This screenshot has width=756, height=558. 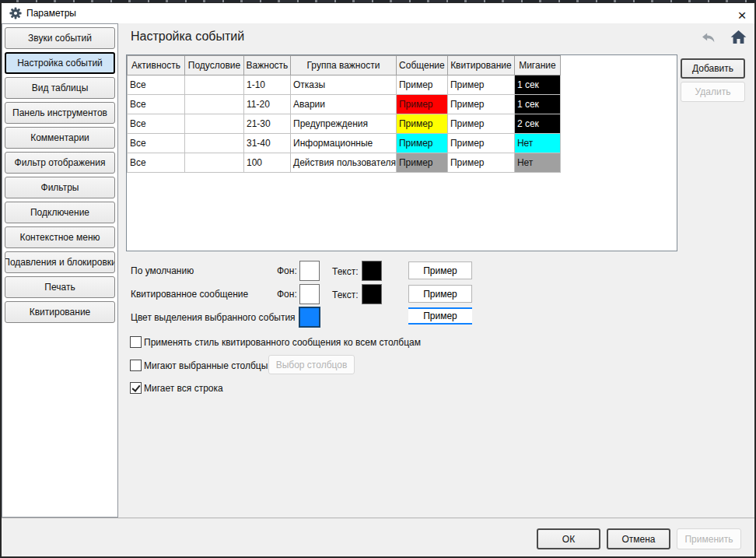 What do you see at coordinates (537, 125) in the screenshot?
I see `table-cell: 2 сек` at bounding box center [537, 125].